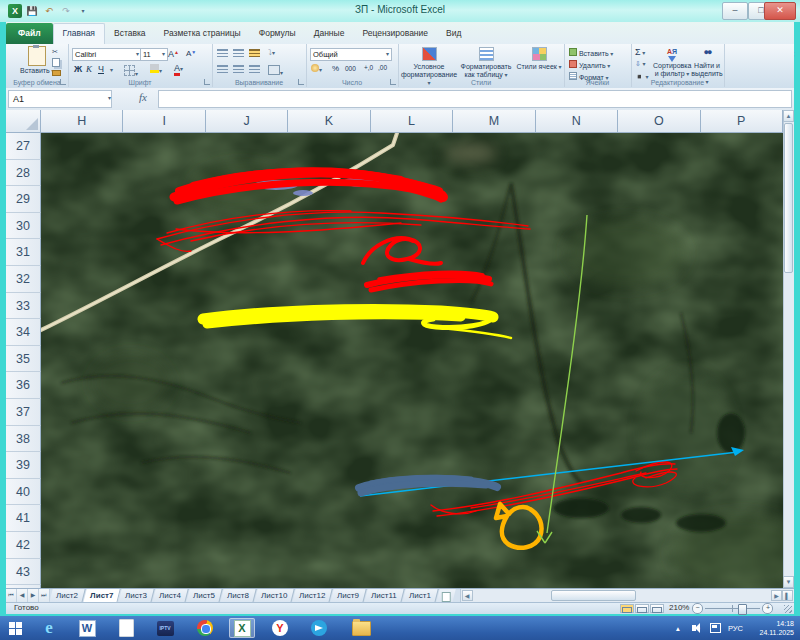  I want to click on last-sheet-icon: ⏭, so click(44, 596).